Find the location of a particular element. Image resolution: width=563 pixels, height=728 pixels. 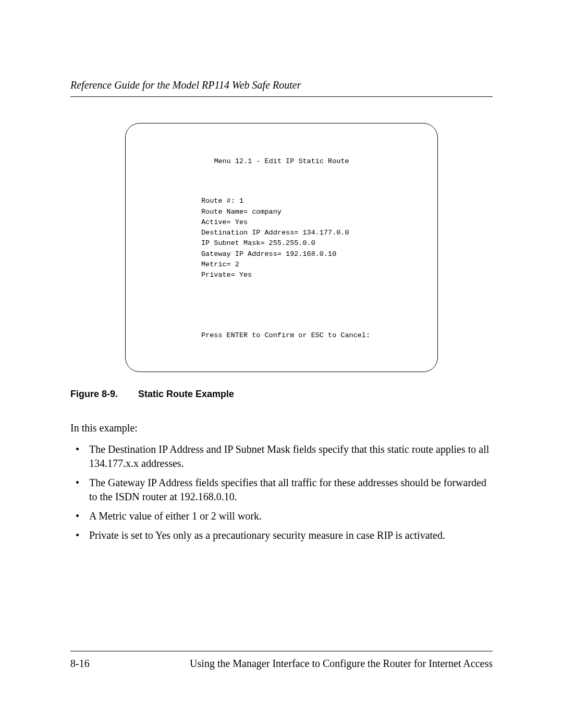

bullet-list: The Destination IP Address and IP Subnet… is located at coordinates (282, 492).